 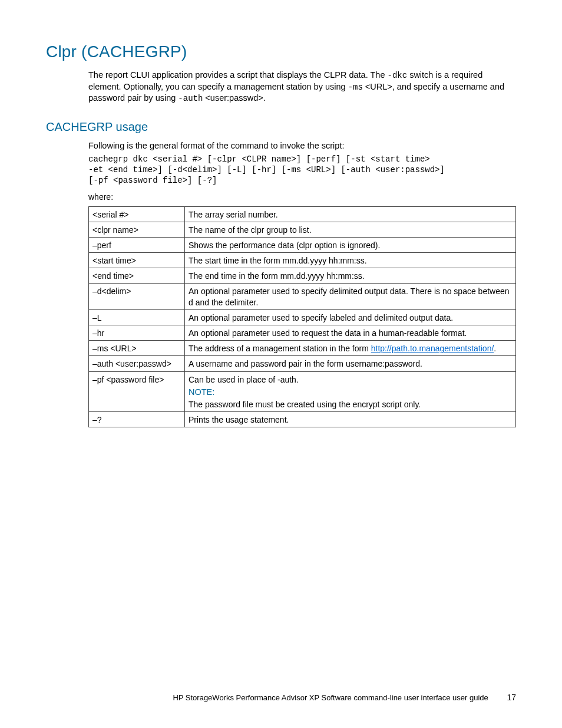 What do you see at coordinates (190, 98) in the screenshot?
I see `auth-code: -auth` at bounding box center [190, 98].